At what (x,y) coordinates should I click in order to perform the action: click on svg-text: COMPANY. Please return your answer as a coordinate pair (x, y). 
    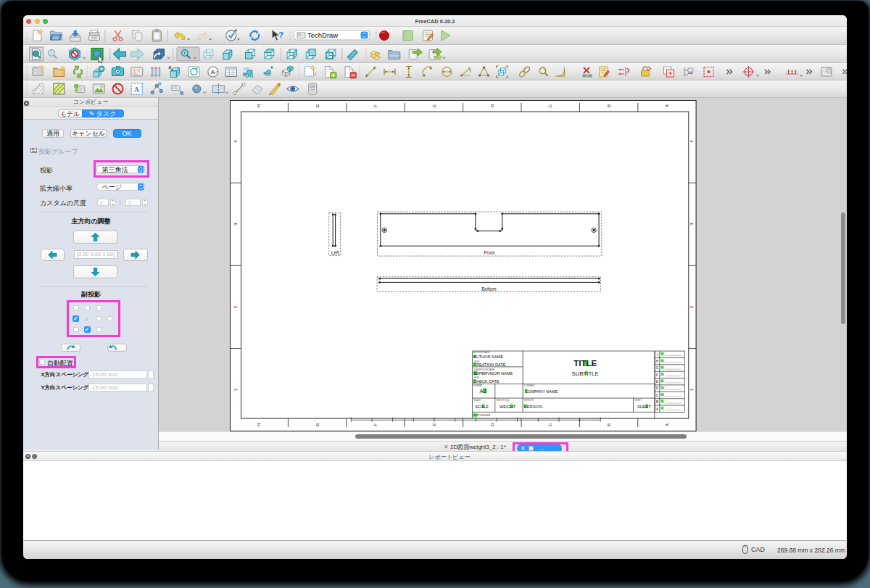
    Looking at the image, I should click on (529, 386).